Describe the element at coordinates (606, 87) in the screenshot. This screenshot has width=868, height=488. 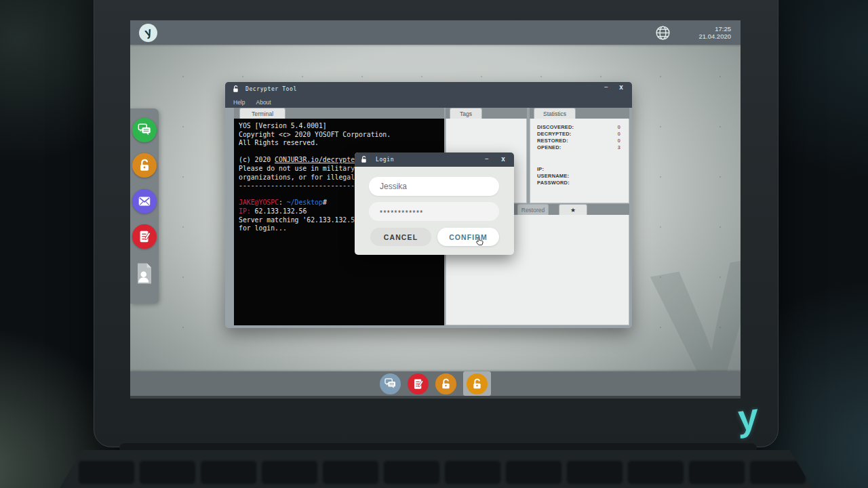
I see `minimize-button: −` at that location.